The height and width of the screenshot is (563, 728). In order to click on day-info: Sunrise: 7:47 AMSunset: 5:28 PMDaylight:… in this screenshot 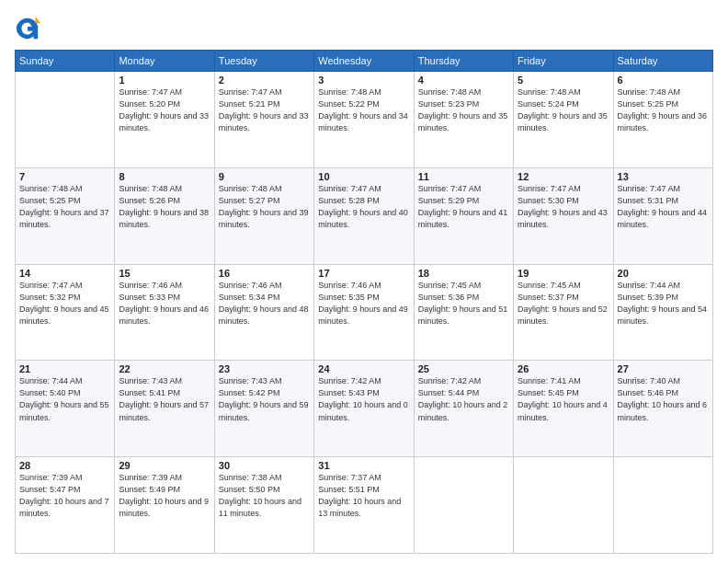, I will do `click(364, 207)`.